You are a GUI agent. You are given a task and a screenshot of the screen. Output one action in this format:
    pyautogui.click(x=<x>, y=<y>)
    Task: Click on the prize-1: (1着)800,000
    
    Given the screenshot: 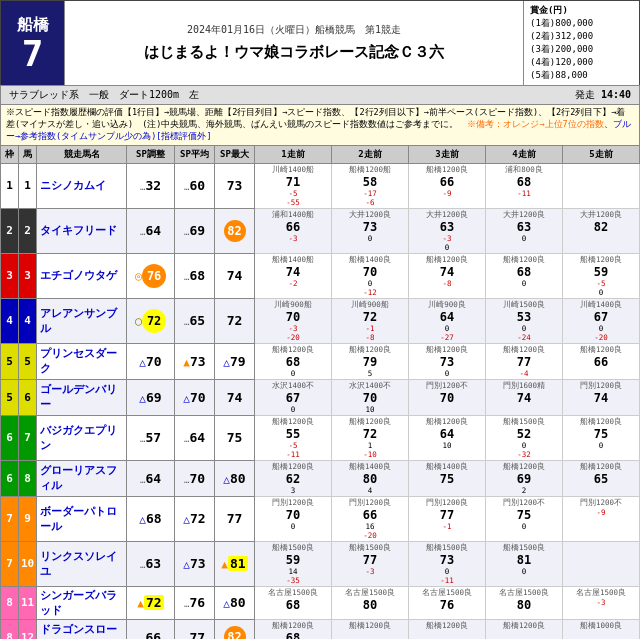 What is the action you would take?
    pyautogui.click(x=582, y=24)
    